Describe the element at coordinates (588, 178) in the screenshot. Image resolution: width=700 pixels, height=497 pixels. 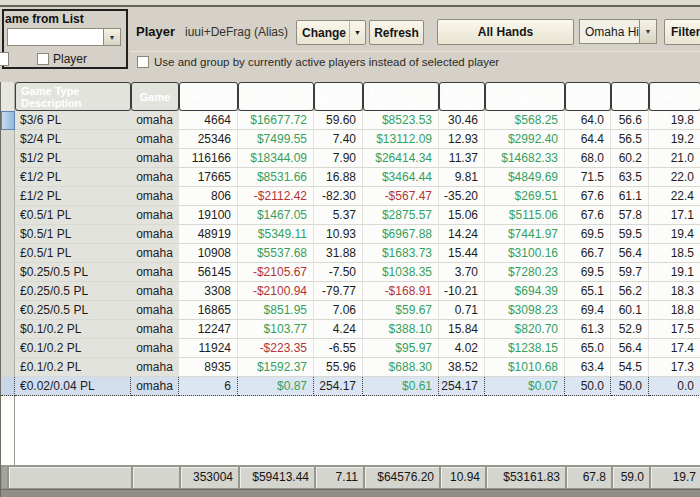
I see `cell-vpip: 71.5` at that location.